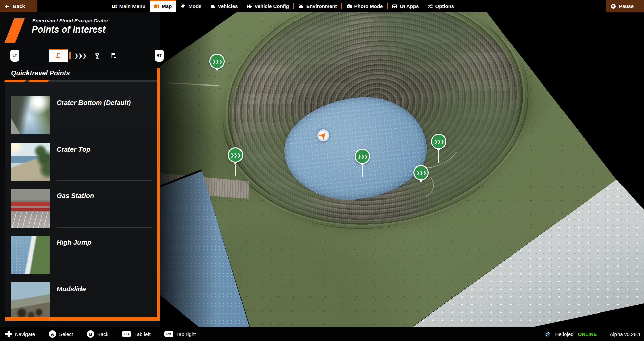  What do you see at coordinates (167, 6) in the screenshot?
I see `nav-label: Map` at bounding box center [167, 6].